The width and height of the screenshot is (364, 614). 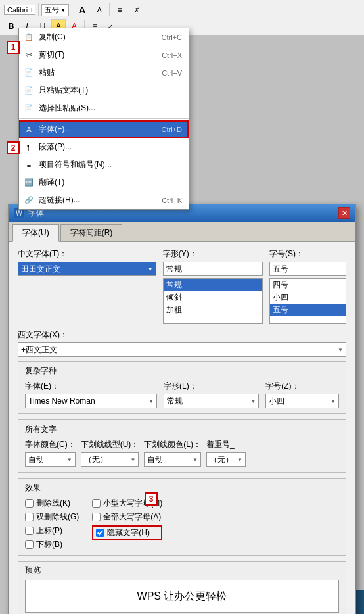 What do you see at coordinates (110, 460) in the screenshot?
I see `underline-style-input: （无） ▼` at bounding box center [110, 460].